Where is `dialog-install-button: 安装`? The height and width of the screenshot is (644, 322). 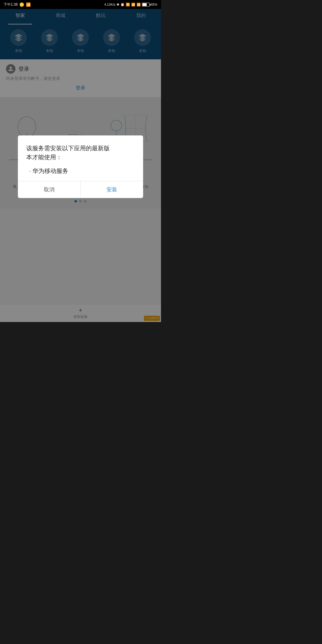
dialog-install-button: 安装 is located at coordinates (112, 190).